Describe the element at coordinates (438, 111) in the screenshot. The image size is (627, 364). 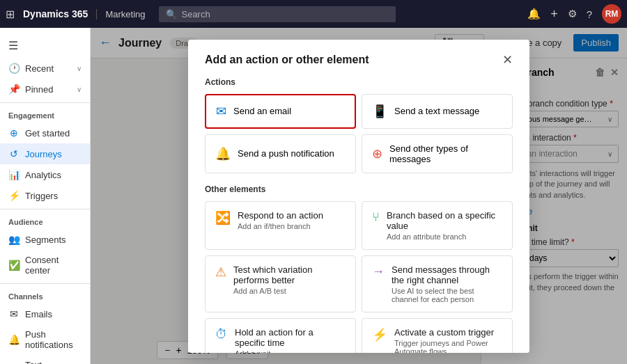
I see `send-text-action: 📱 Send a text message` at that location.